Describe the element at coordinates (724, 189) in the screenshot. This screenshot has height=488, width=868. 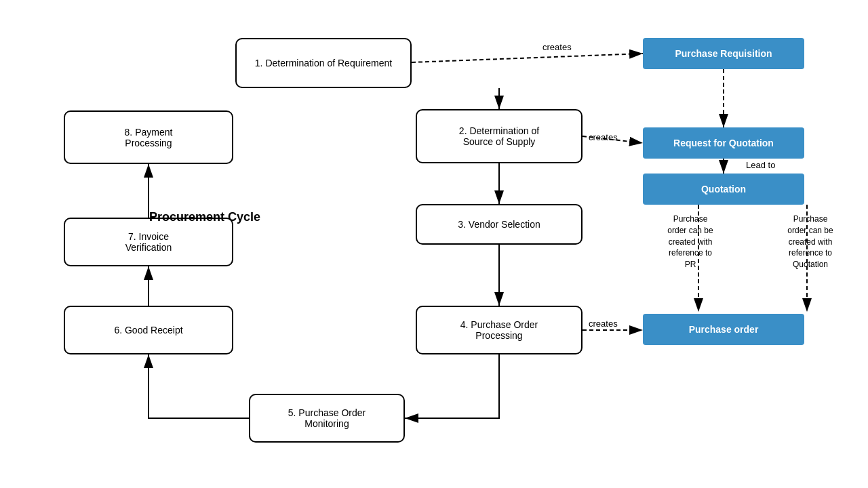
I see `quotation-label: Quotation` at that location.